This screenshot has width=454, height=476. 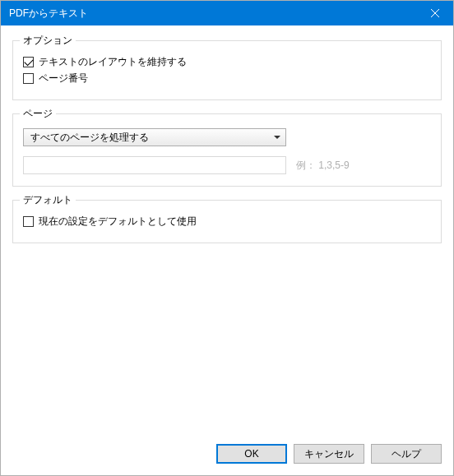 What do you see at coordinates (322, 166) in the screenshot?
I see `example-label: 例： 1,3,5-9` at bounding box center [322, 166].